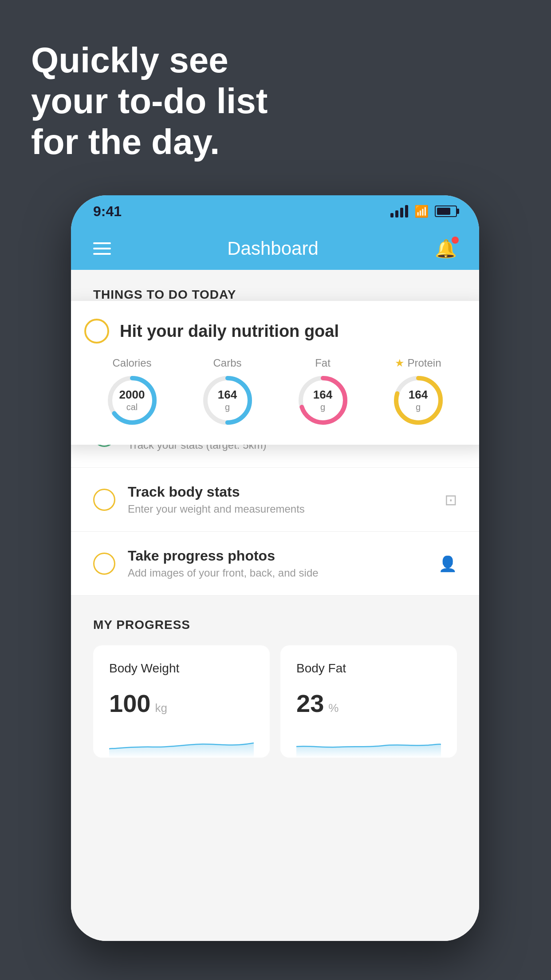 This screenshot has width=551, height=980. I want to click on progress-section: MY PROGRESS Body Weight 100 kg, so click(275, 684).